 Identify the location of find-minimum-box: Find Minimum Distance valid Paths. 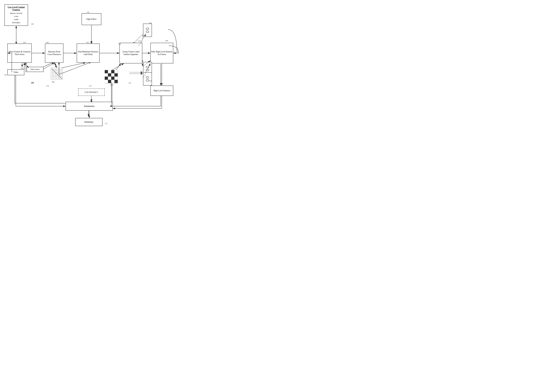
(88, 53).